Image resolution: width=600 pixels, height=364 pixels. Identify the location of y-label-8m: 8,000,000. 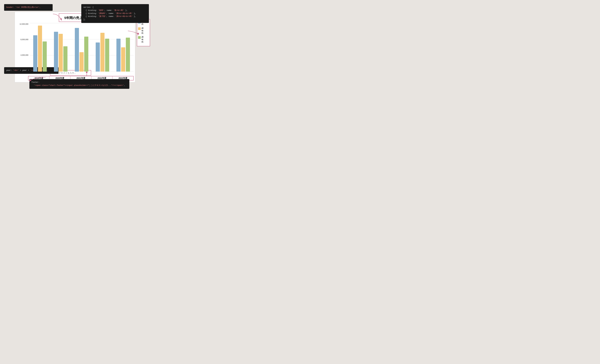
(24, 39).